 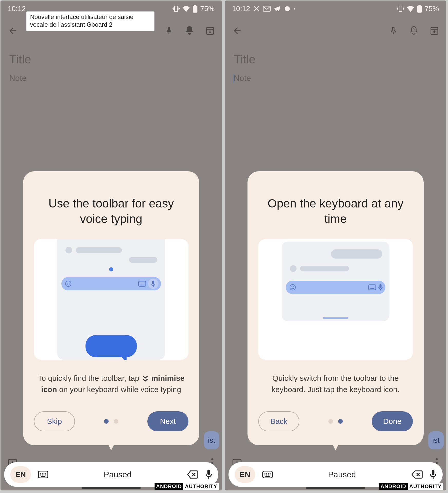 What do you see at coordinates (336, 211) in the screenshot?
I see `card-heading: Open the keyboard at any time` at bounding box center [336, 211].